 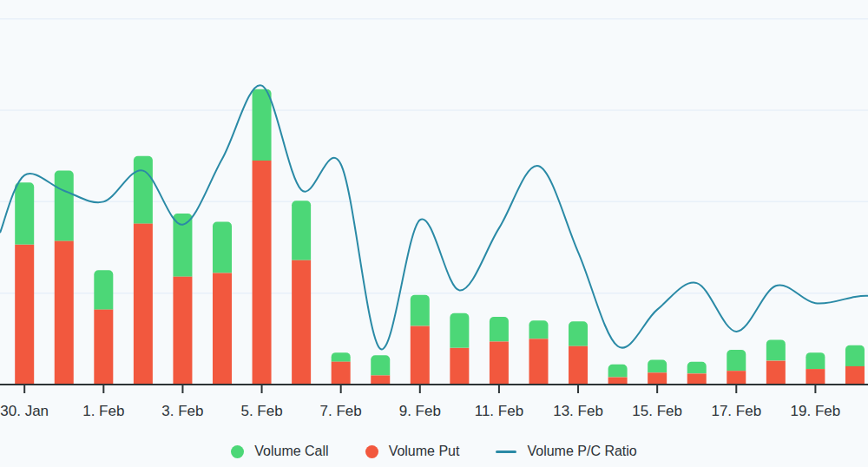 I want to click on x-tick-label: 13. Feb, so click(x=578, y=411).